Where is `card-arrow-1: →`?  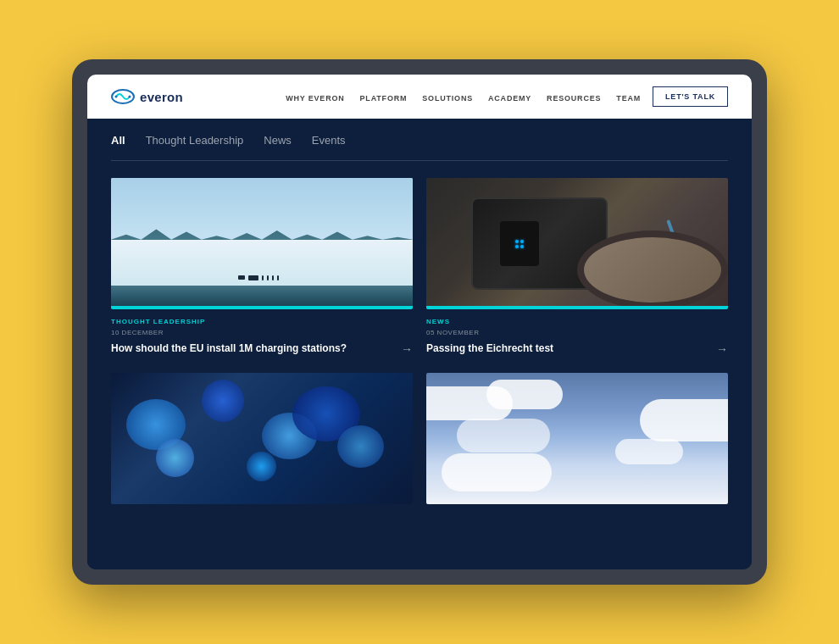
card-arrow-1: → is located at coordinates (407, 349).